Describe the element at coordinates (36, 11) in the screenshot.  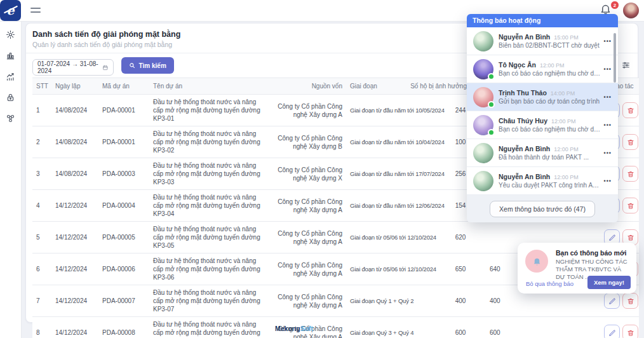
I see `menu-toggle-button` at that location.